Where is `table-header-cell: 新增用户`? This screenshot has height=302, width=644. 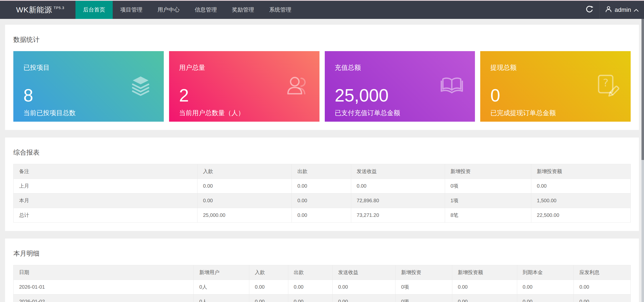 table-header-cell: 新增用户 is located at coordinates (221, 273).